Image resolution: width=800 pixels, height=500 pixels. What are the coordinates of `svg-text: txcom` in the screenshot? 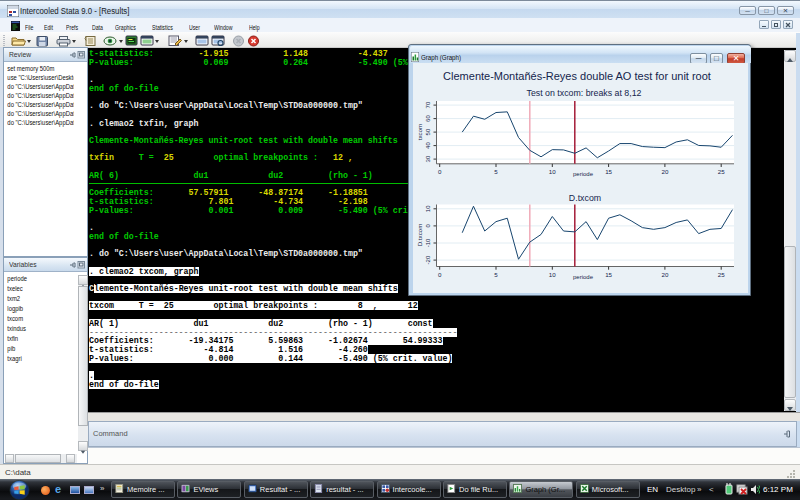 It's located at (420, 132).